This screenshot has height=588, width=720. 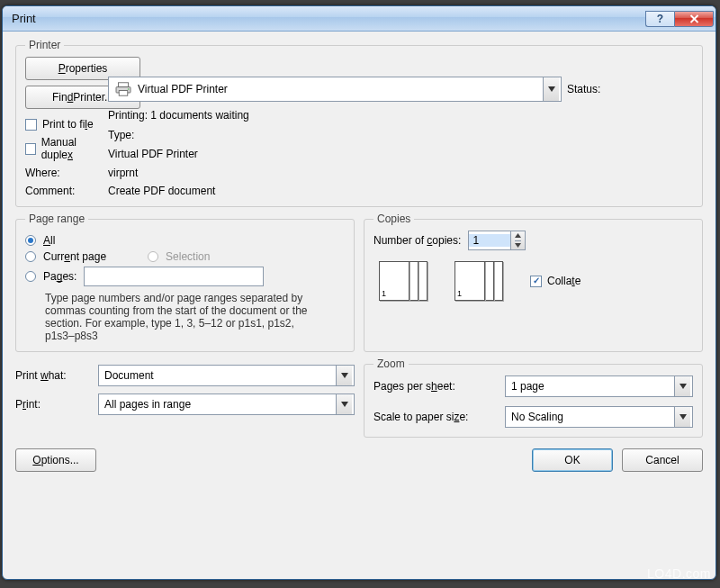 What do you see at coordinates (335, 64) in the screenshot?
I see `name-label: Name:` at bounding box center [335, 64].